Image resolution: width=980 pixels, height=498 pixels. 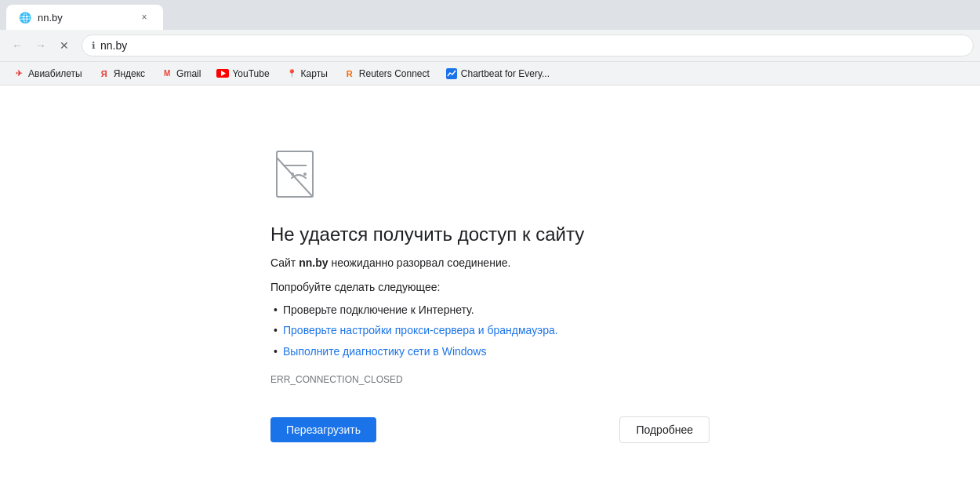 What do you see at coordinates (122, 74) in the screenshot?
I see `bookmark-yandex: Я Яндекс` at bounding box center [122, 74].